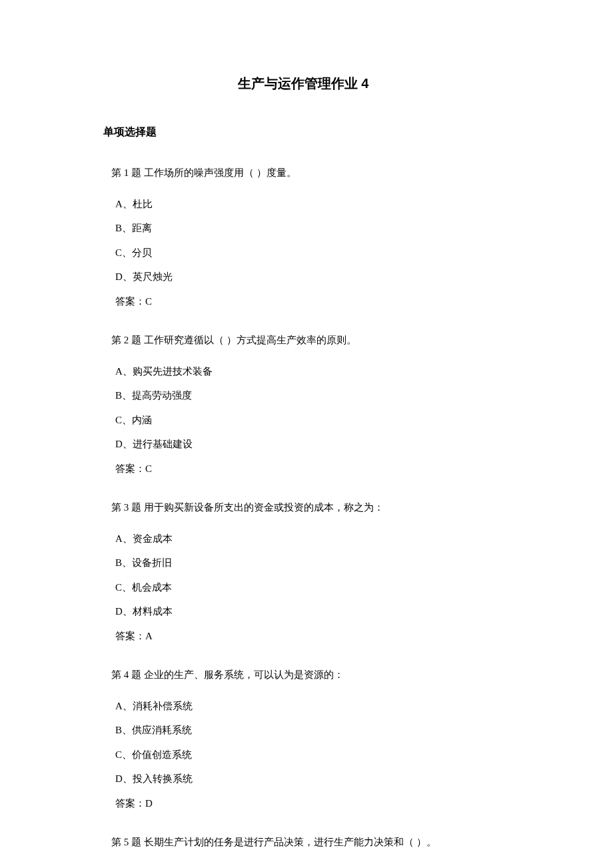  Describe the element at coordinates (303, 237) in the screenshot. I see `question-block: 第 1 题 工作场所的噪声强度用（ ）度量。 A、杜比 B、距离 C、分贝 D、…` at that location.